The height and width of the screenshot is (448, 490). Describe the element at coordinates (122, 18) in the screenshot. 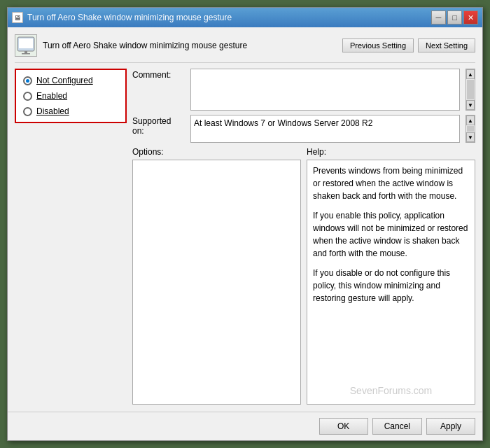

I see `title-bar-left: 🖥 Turn off Aero Shake window minimizing …` at that location.